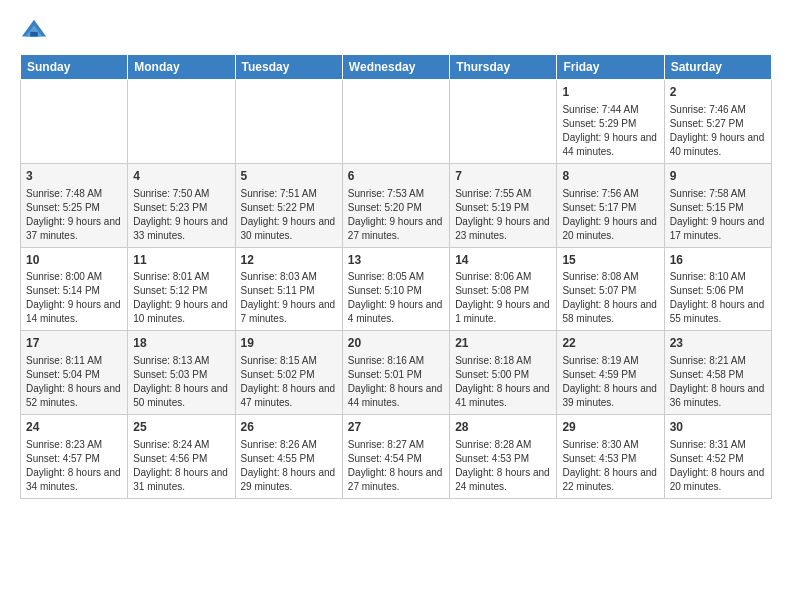 Image resolution: width=792 pixels, height=612 pixels. Describe the element at coordinates (502, 382) in the screenshot. I see `day-info: Sunrise: 8:18 AM Sunset: 5:00 PM Dayligh…` at that location.